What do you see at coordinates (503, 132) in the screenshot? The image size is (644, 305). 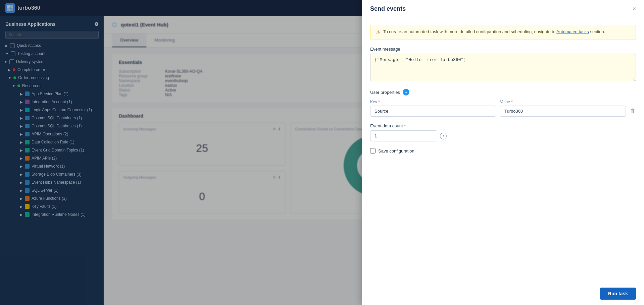 I see `event-data-count-group: Event data count * i` at bounding box center [503, 132].